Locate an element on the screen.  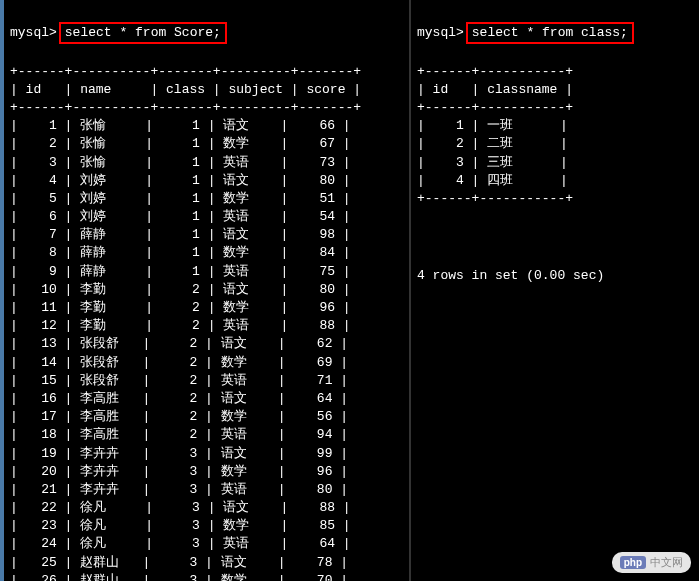
php-badge: php is located at coordinates (633, 562).